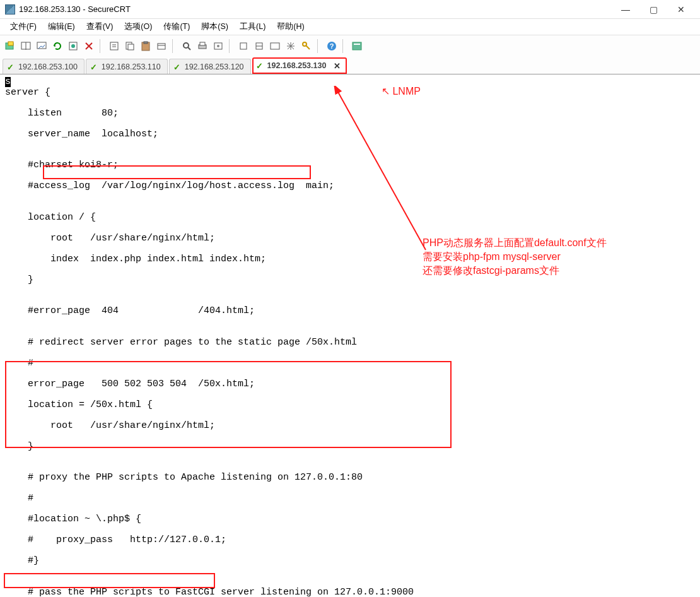  What do you see at coordinates (300, 66) in the screenshot?
I see `tab-130: ✓ 192.168.253.130 ✕` at bounding box center [300, 66].